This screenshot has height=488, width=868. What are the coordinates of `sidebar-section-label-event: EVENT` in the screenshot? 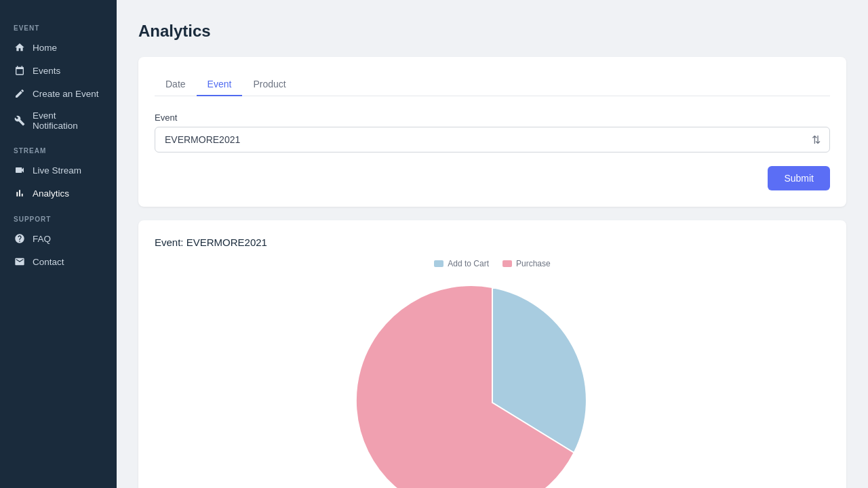 It's located at (58, 24).